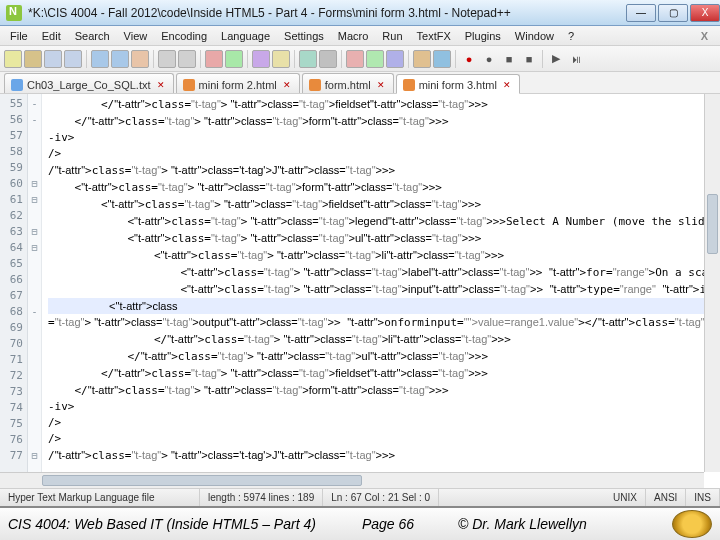  I want to click on tab: form.html✕, so click(348, 83).